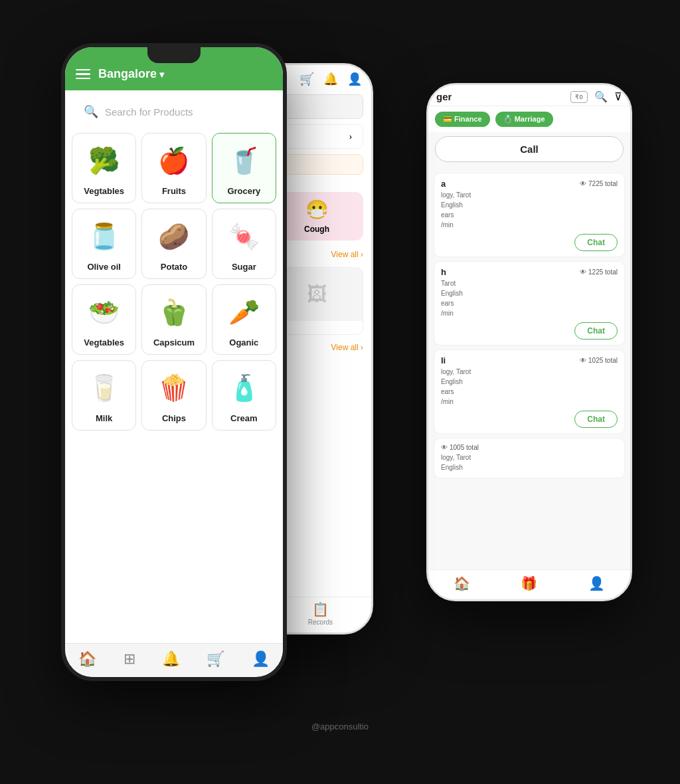 The height and width of the screenshot is (784, 680). I want to click on cat-img-chips: 🍿, so click(174, 388).